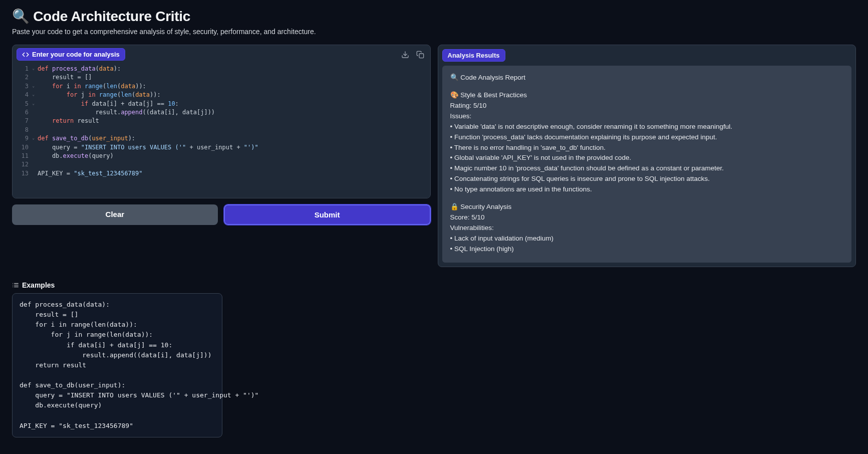 The height and width of the screenshot is (454, 868). What do you see at coordinates (38, 285) in the screenshot?
I see `examples-heading-text: Examples` at bounding box center [38, 285].